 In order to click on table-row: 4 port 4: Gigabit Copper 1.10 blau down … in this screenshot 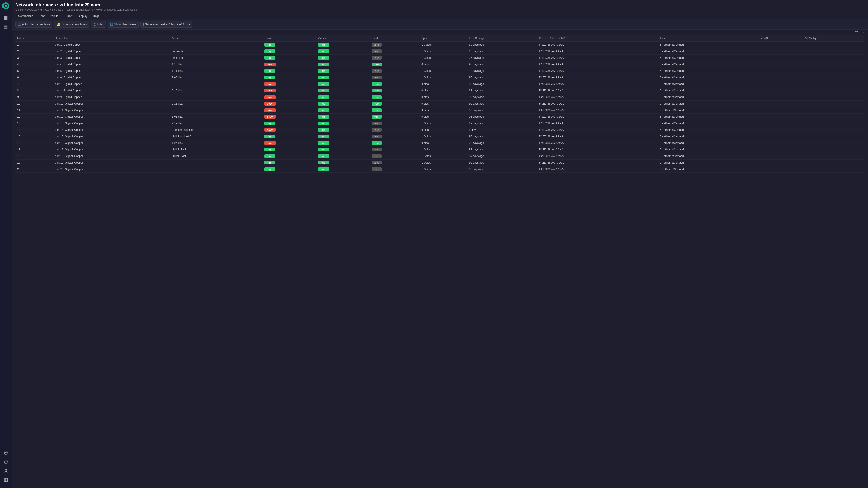, I will do `click(440, 65)`.